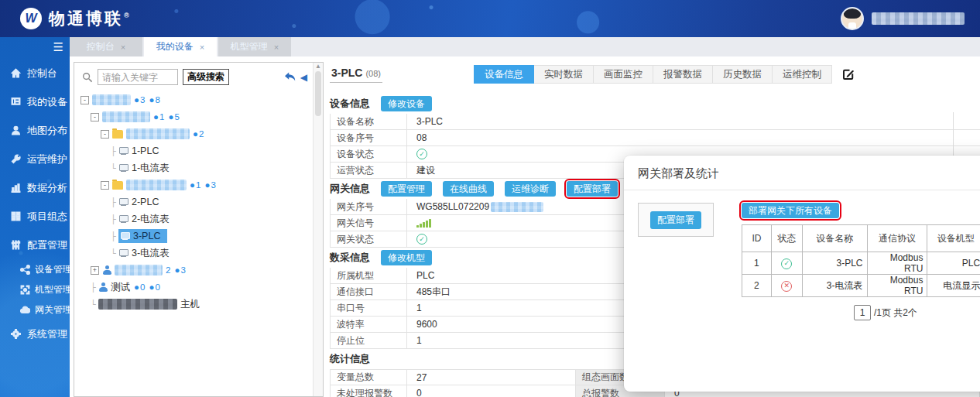  I want to click on column-header-状态: 状态, so click(786, 238).